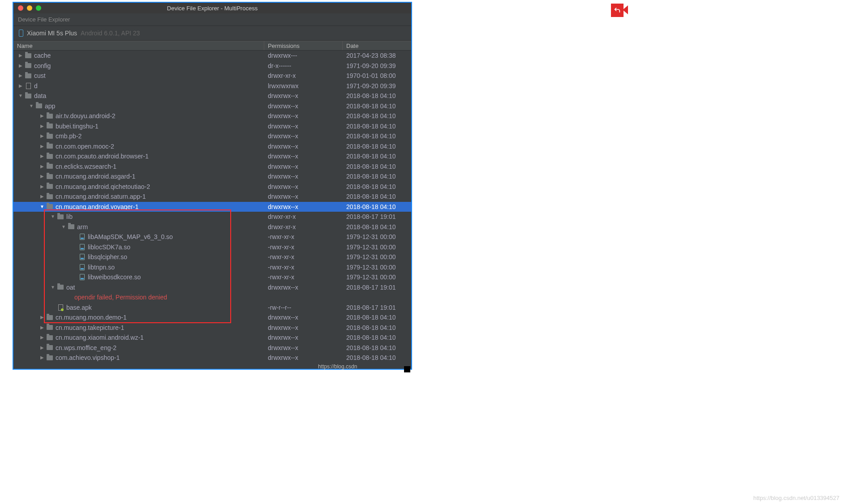 This screenshot has height=504, width=843. I want to click on file-name-label: cmb.pb-2, so click(69, 136).